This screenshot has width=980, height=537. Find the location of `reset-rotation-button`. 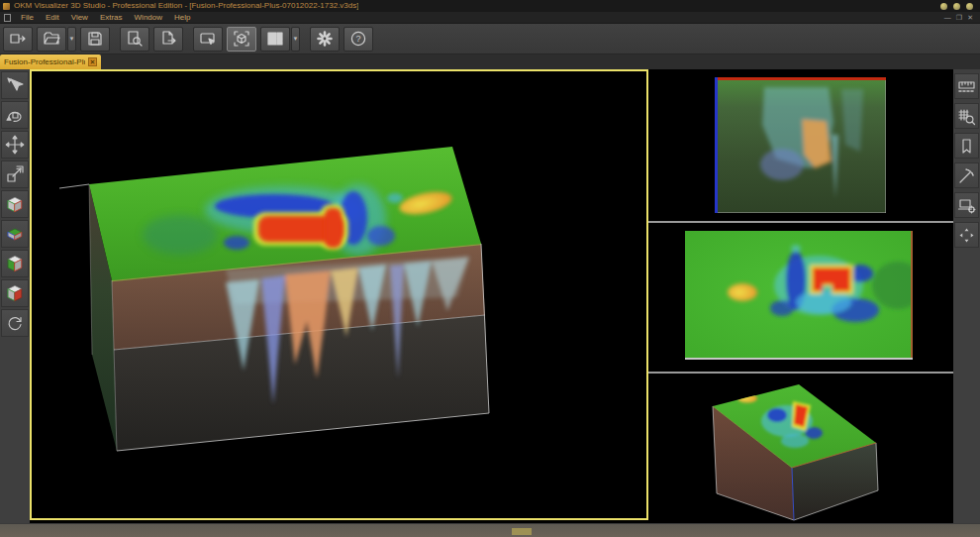

reset-rotation-button is located at coordinates (15, 323).